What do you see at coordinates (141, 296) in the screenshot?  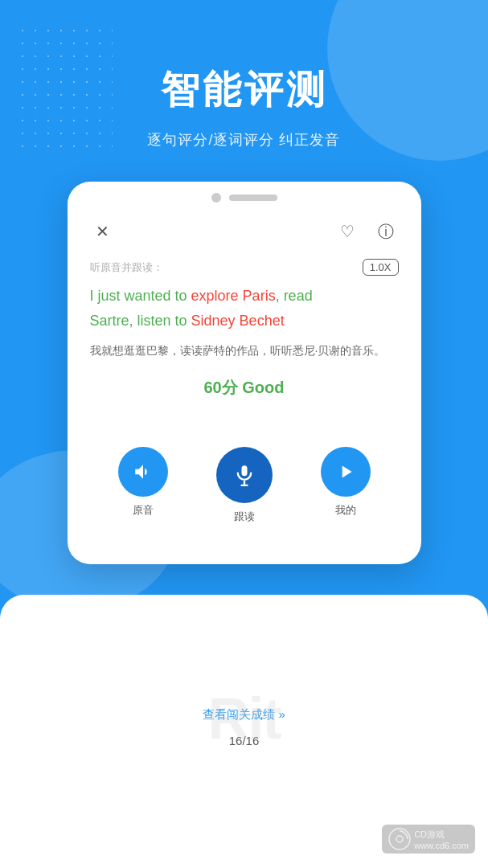 I see `english-part1: I just wanted to` at bounding box center [141, 296].